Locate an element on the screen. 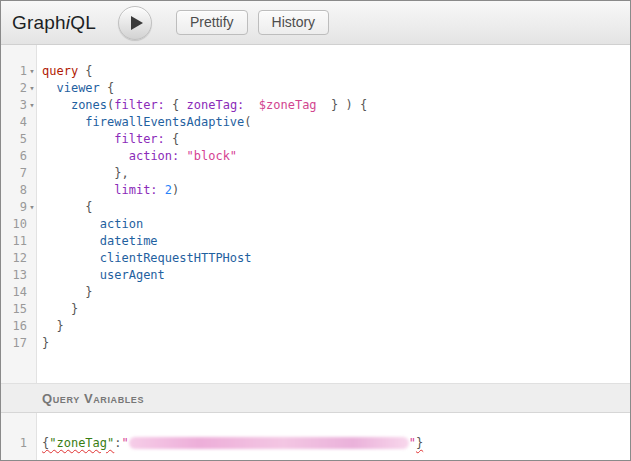 The image size is (631, 461). code-token: viewer is located at coordinates (78, 88).